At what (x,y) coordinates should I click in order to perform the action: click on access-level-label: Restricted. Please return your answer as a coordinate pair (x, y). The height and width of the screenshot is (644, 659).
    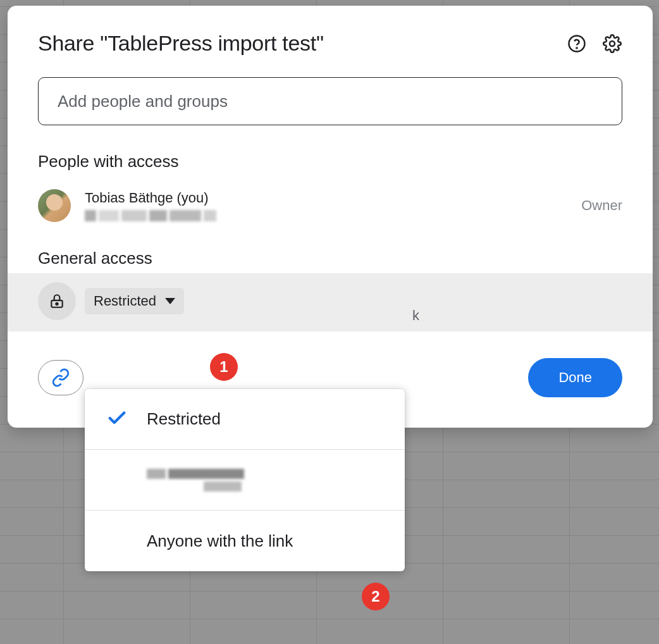
    Looking at the image, I should click on (125, 301).